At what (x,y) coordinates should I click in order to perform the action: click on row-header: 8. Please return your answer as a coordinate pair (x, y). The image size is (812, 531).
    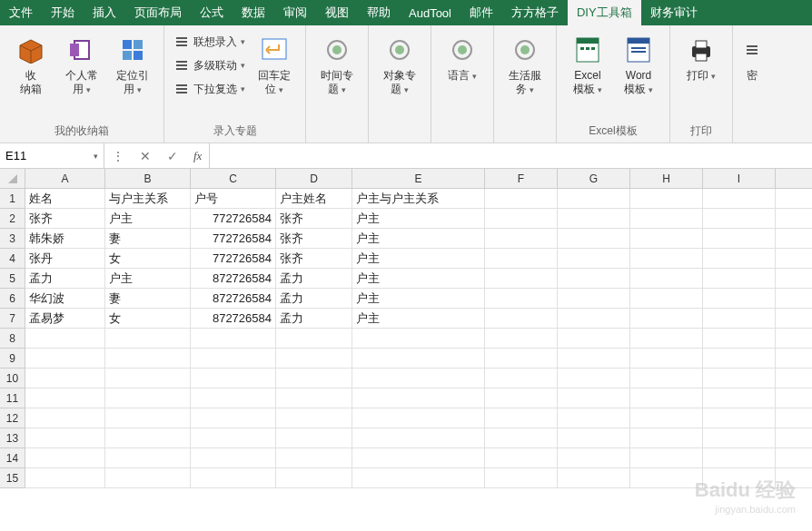
    Looking at the image, I should click on (13, 339).